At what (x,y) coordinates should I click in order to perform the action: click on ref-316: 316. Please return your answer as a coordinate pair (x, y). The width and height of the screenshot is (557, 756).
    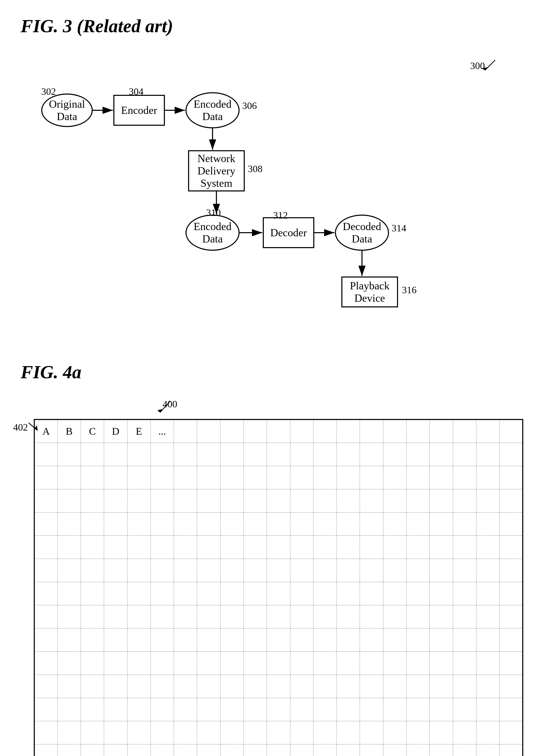
    Looking at the image, I should click on (409, 290).